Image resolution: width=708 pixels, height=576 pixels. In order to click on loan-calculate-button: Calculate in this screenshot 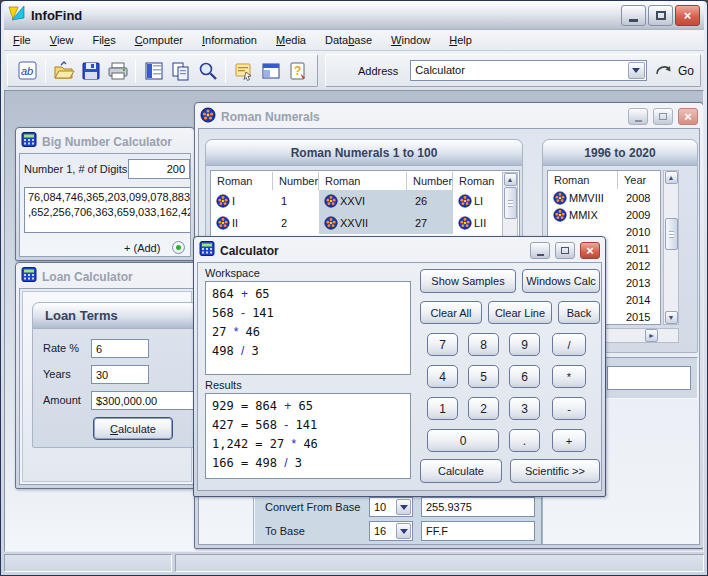, I will do `click(133, 428)`.